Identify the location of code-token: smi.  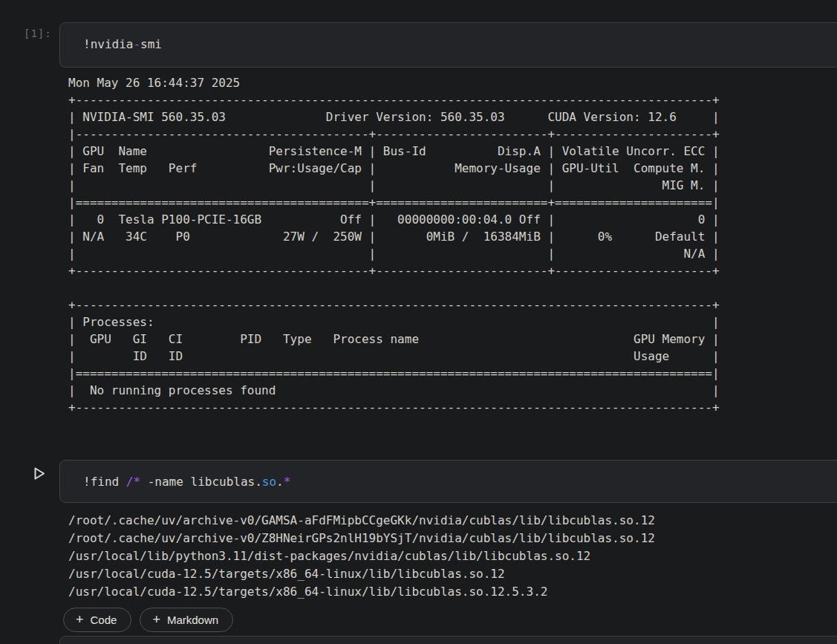
(152, 45).